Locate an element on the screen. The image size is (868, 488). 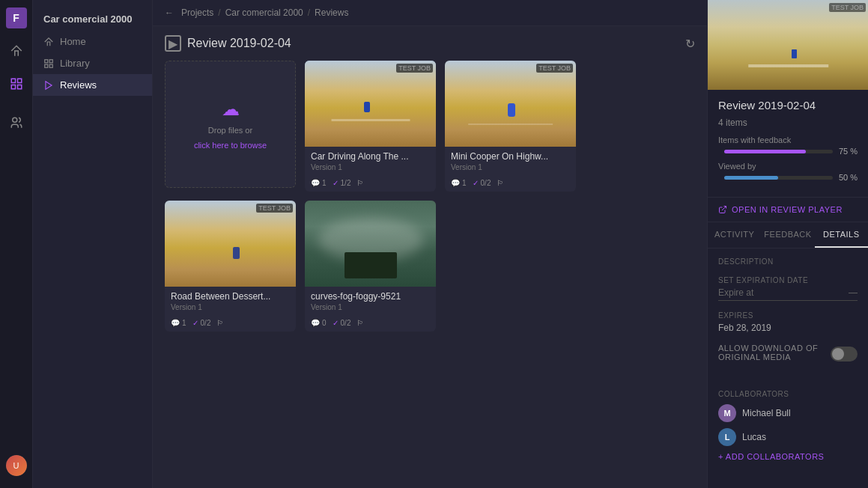
user-avatar: U is located at coordinates (16, 466).